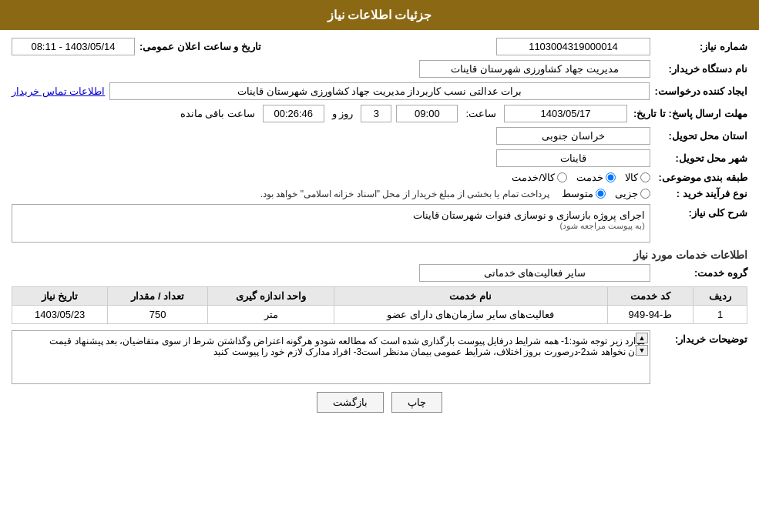 The image size is (759, 532). Describe the element at coordinates (720, 315) in the screenshot. I see `cell-radif: 1` at that location.